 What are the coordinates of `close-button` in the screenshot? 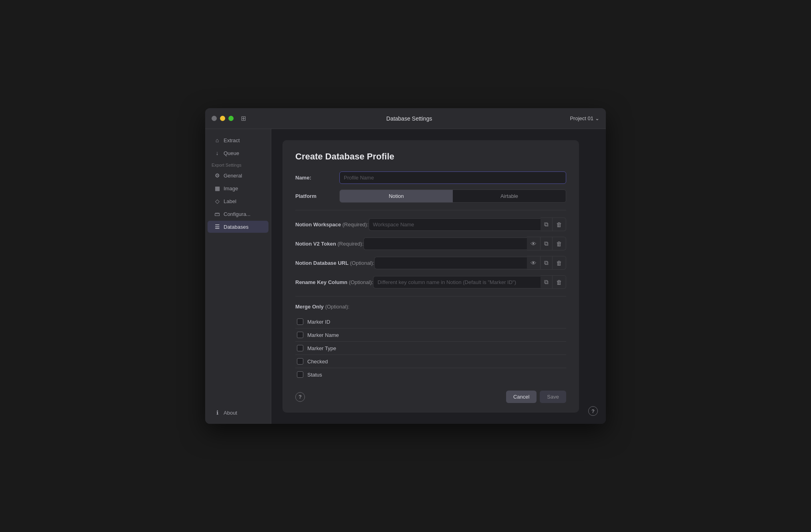 It's located at (214, 119).